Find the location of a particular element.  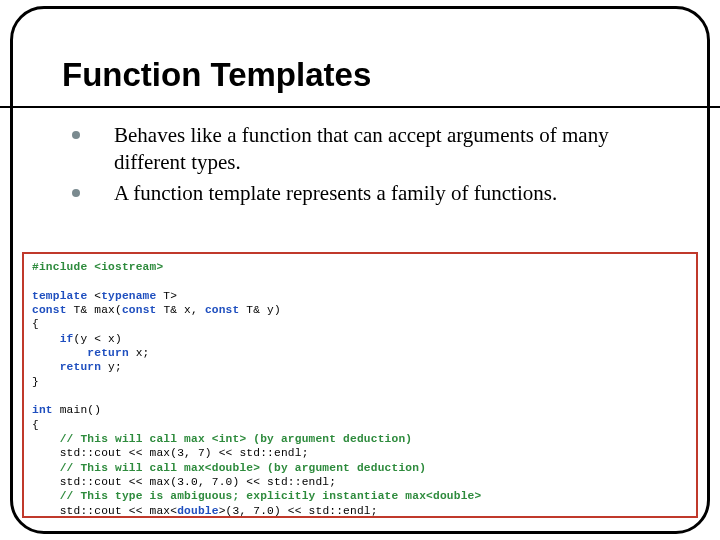

bullet-item: A function template represents a family … is located at coordinates (374, 194).